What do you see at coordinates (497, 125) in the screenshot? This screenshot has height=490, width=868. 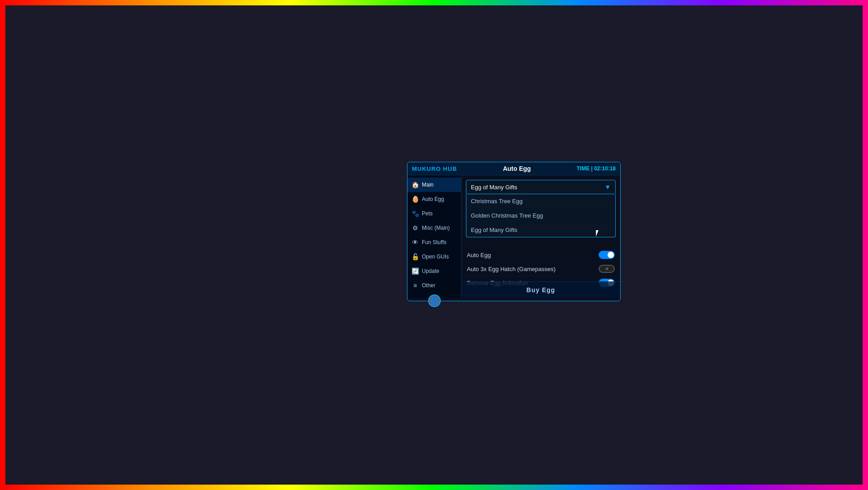 I see `client-info-bar: Client: Fps : 60 Ping : 97.3381 (33%CV)` at bounding box center [497, 125].